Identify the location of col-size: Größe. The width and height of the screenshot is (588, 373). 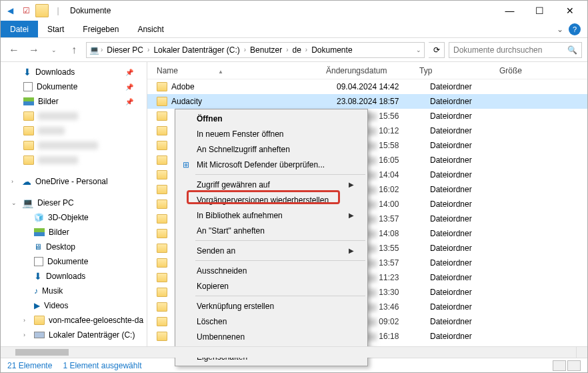
(526, 71).